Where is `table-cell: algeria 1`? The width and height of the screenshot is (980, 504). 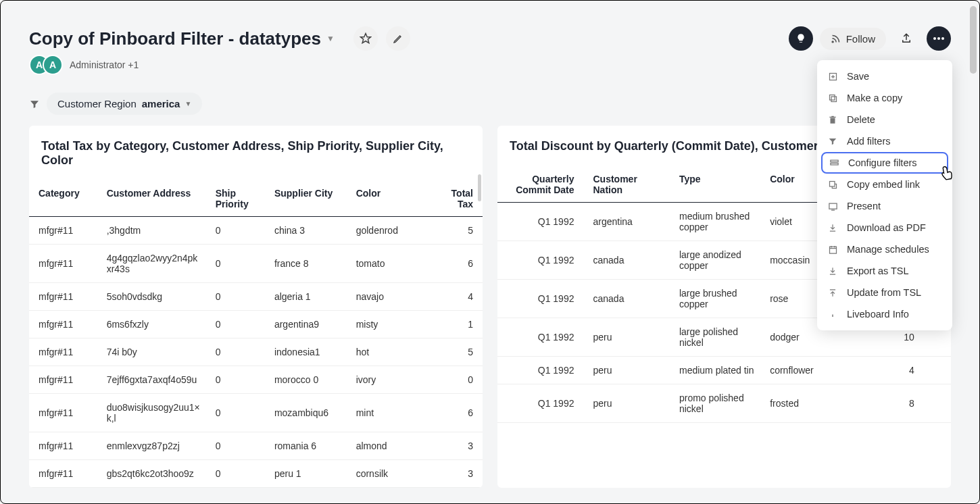
table-cell: algeria 1 is located at coordinates (305, 297).